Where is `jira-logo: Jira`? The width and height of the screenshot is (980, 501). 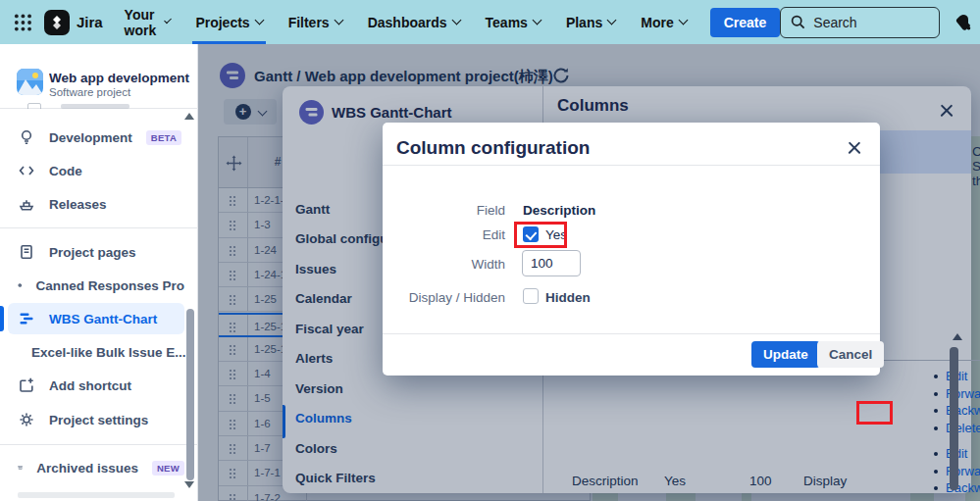
jira-logo: Jira is located at coordinates (74, 23).